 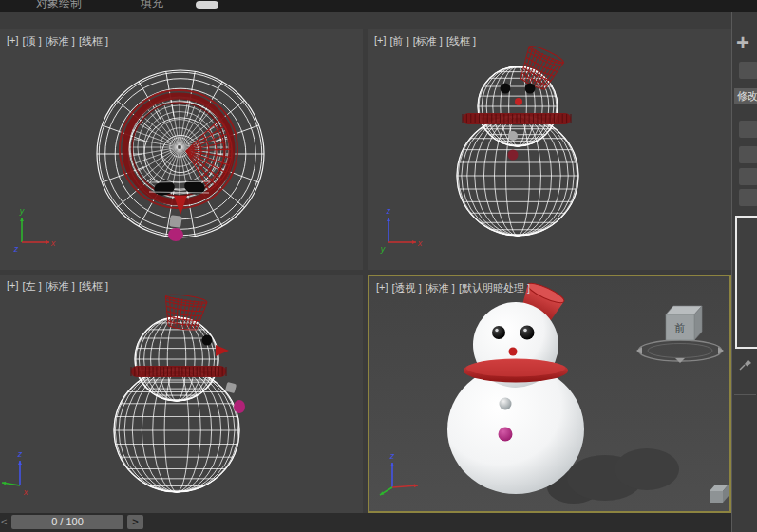 I want to click on plus-icon: +, so click(x=743, y=43).